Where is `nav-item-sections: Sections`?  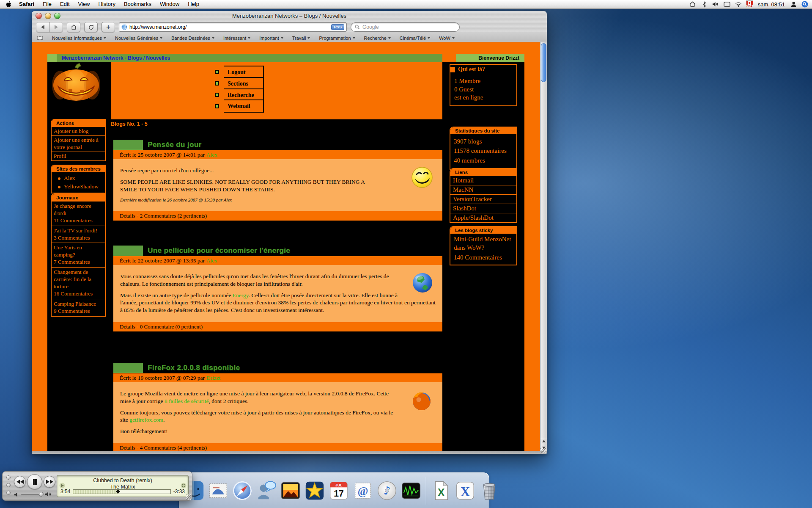
nav-item-sections: Sections is located at coordinates (239, 83).